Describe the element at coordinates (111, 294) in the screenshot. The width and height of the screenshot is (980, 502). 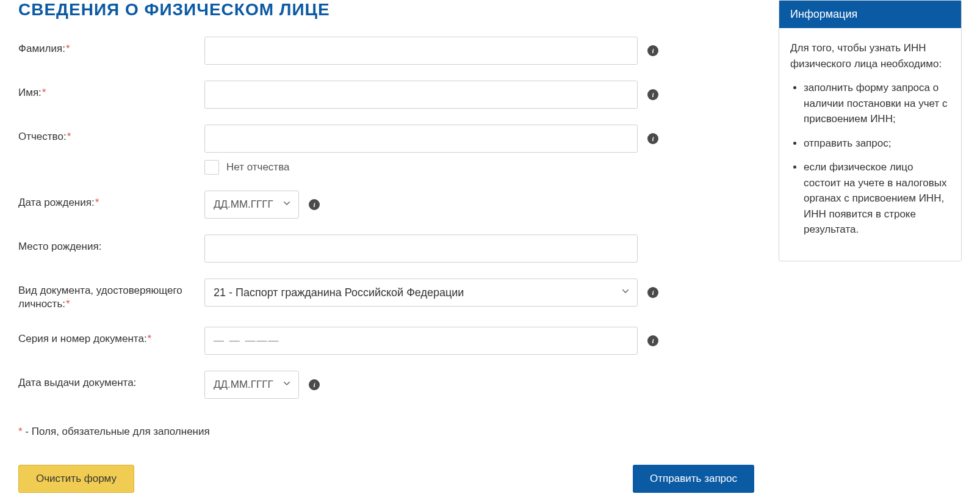
I see `label-doc-type: Вид документа, удостоверяющего личность:…` at that location.